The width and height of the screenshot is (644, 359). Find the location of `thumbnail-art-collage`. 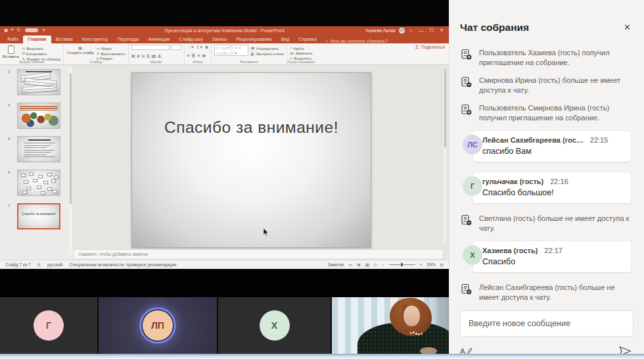

thumbnail-art-collage is located at coordinates (39, 116).